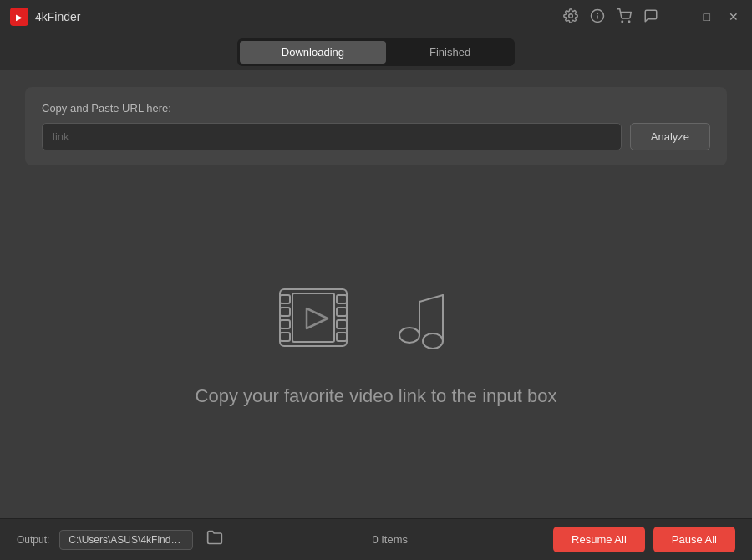 The image size is (752, 560). What do you see at coordinates (33, 540) in the screenshot?
I see `output-label: Output:` at bounding box center [33, 540].